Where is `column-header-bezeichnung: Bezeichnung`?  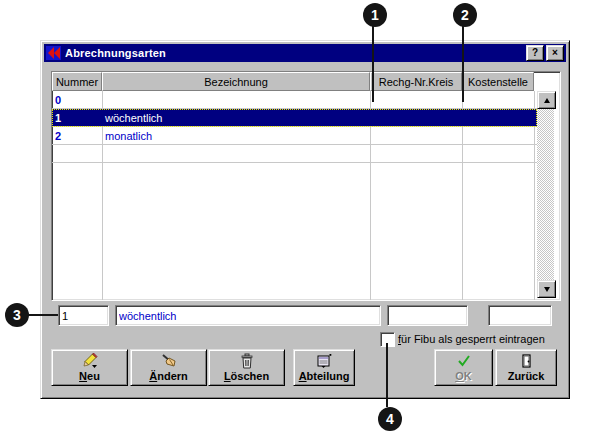 column-header-bezeichnung: Bezeichnung is located at coordinates (236, 82).